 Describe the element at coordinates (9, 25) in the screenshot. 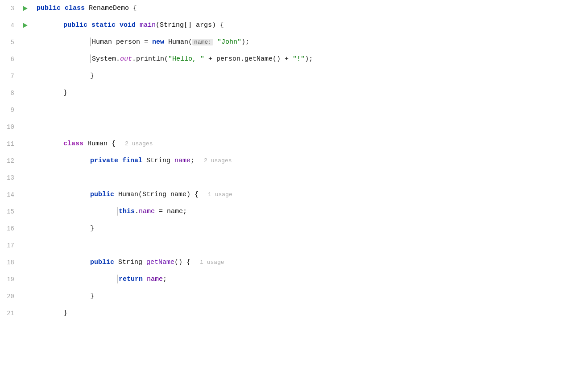

I see `line-number: 4` at that location.